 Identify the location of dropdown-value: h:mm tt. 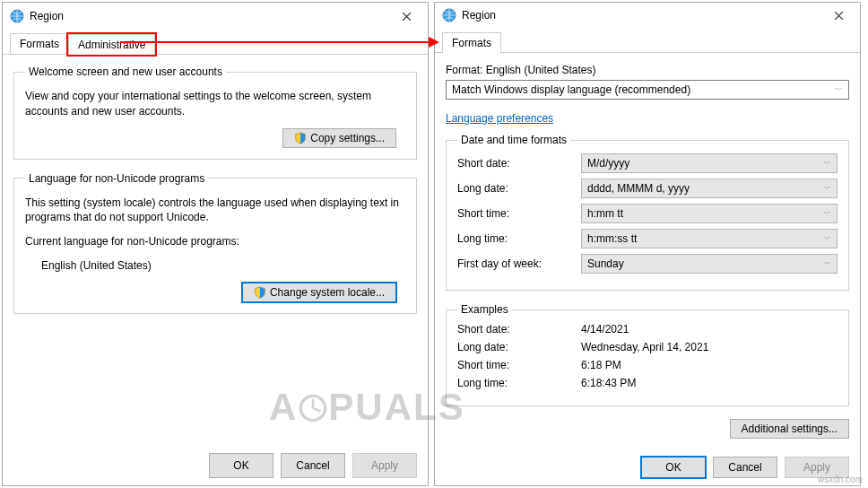
(605, 214).